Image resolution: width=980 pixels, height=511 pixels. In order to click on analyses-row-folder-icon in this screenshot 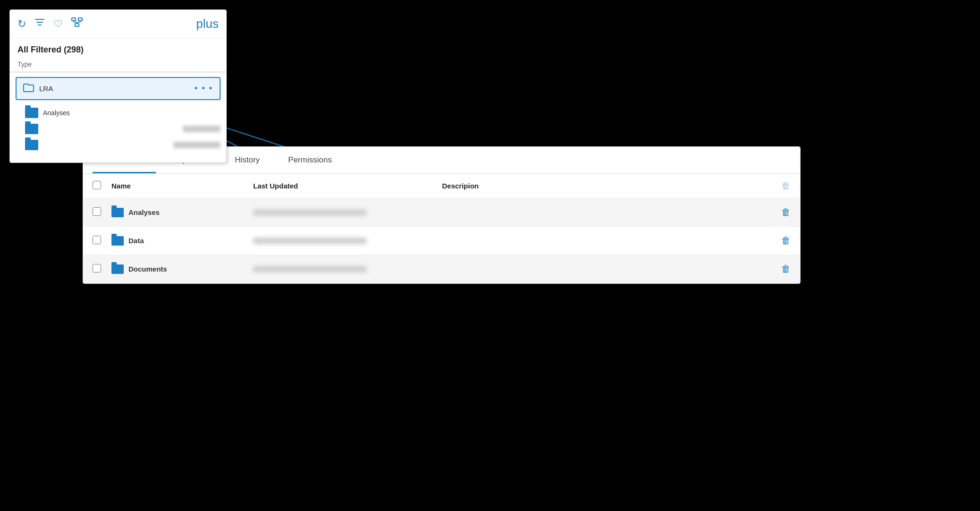, I will do `click(118, 213)`.